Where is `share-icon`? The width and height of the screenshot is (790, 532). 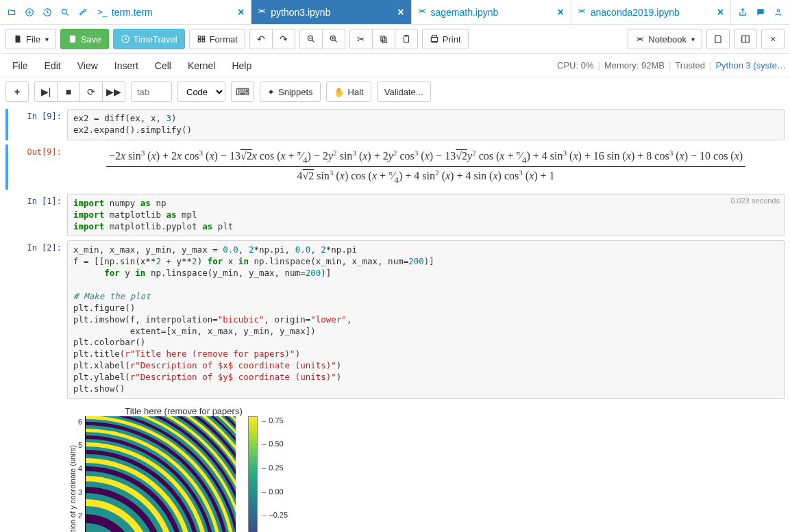 share-icon is located at coordinates (743, 12).